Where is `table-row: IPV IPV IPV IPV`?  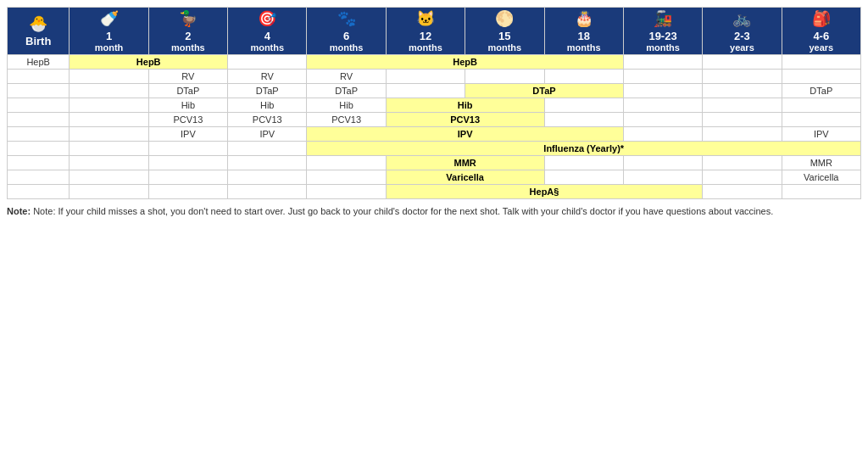 table-row: IPV IPV IPV IPV is located at coordinates (434, 134).